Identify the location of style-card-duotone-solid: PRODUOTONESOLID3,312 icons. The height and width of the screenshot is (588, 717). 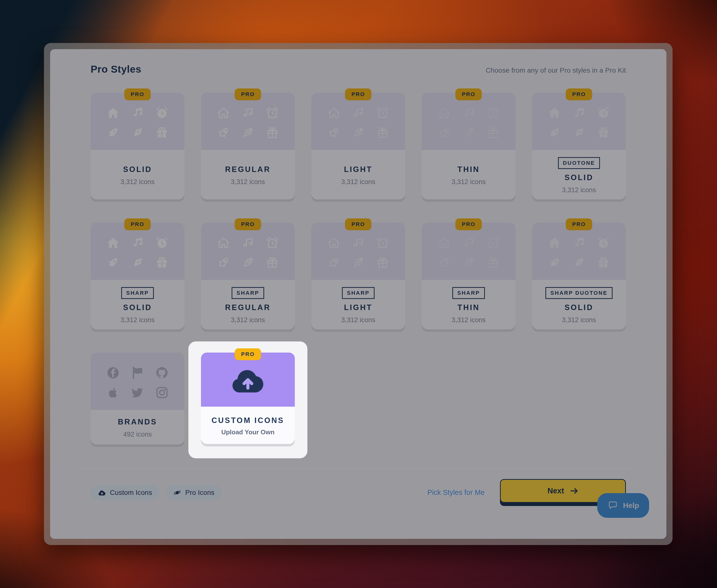
(579, 146).